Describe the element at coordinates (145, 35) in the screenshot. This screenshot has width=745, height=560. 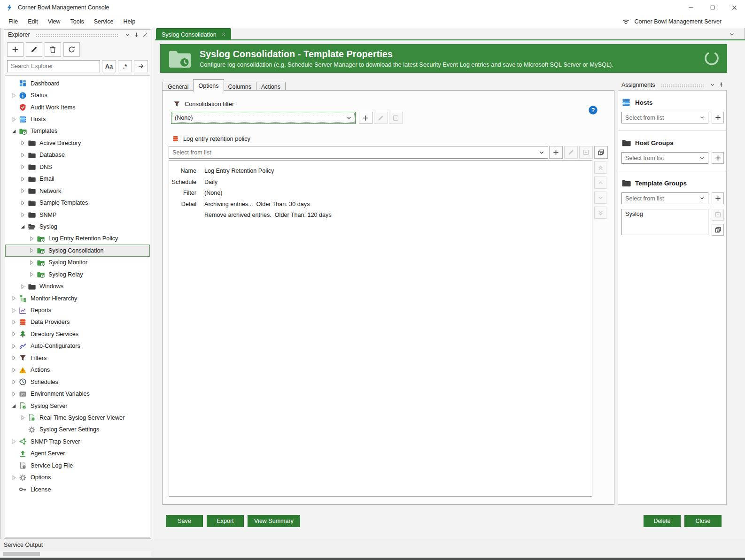
I see `explorer-close-icon` at that location.